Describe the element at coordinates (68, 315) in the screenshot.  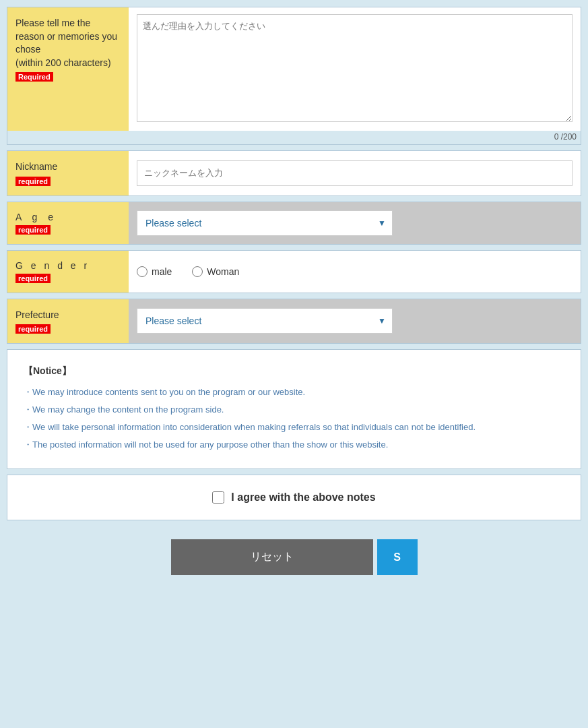
I see `prefecture-label-text: Prefecture` at that location.